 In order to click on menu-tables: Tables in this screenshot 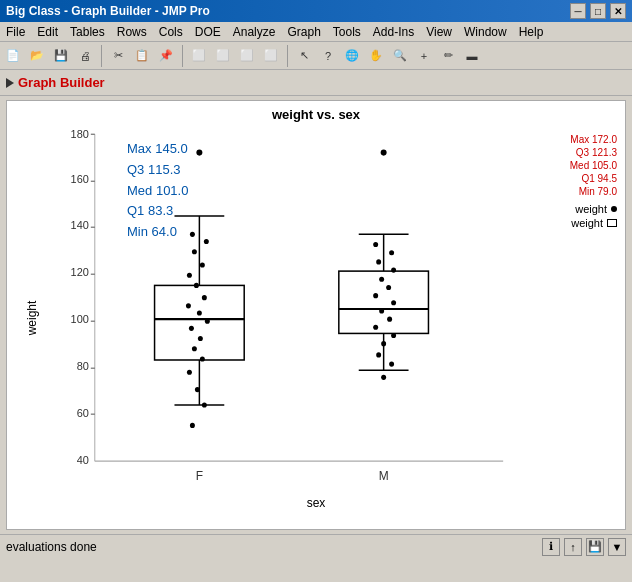, I will do `click(88, 32)`.